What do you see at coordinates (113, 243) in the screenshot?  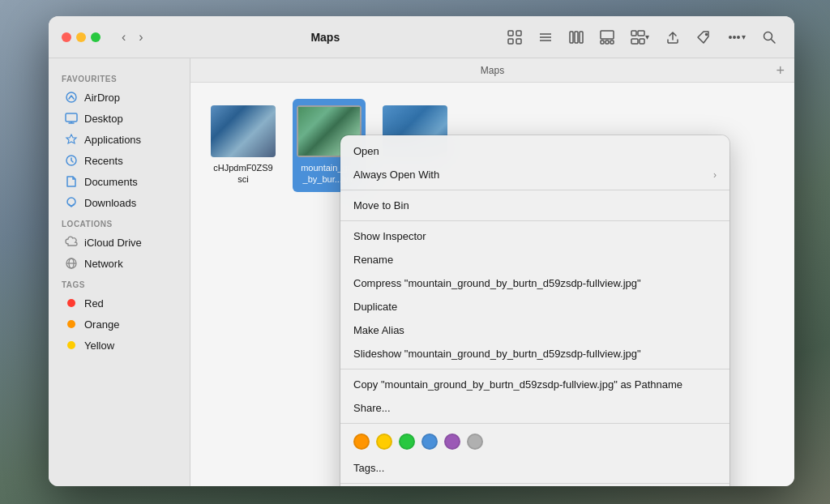 I see `sidebar-item-icloud-label: iCloud Drive` at bounding box center [113, 243].